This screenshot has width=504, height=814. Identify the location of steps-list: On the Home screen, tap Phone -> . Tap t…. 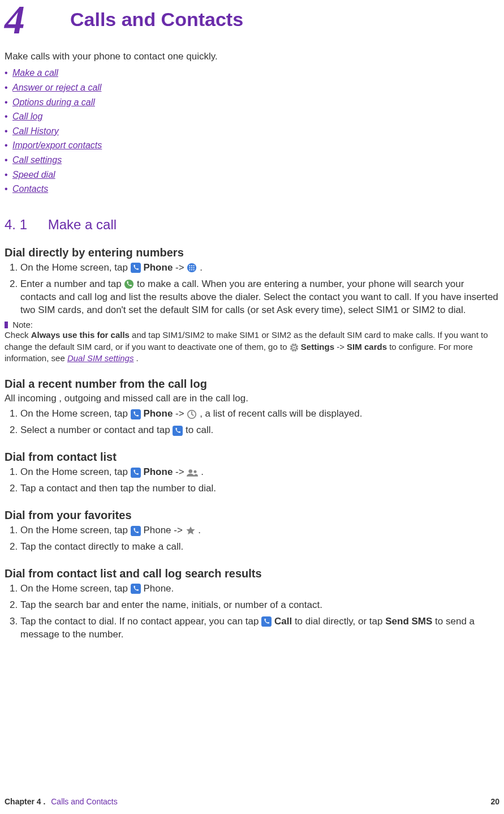
(252, 539).